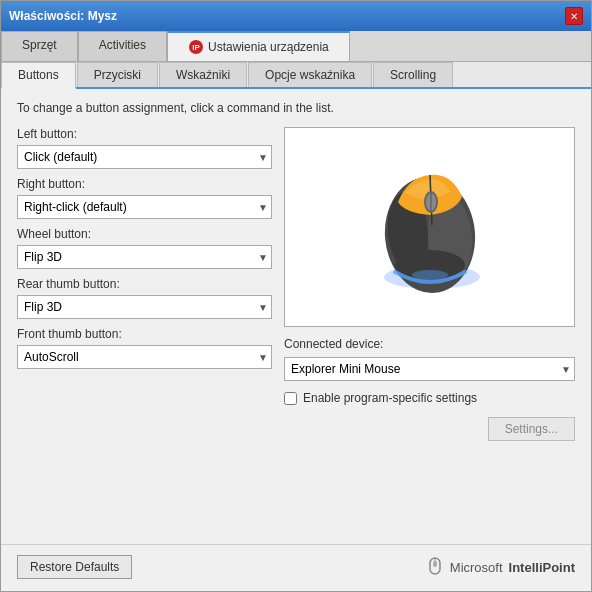 This screenshot has width=592, height=592. Describe the element at coordinates (500, 567) in the screenshot. I see `intellipoint-logo: Microsoft IntelliPoint` at that location.